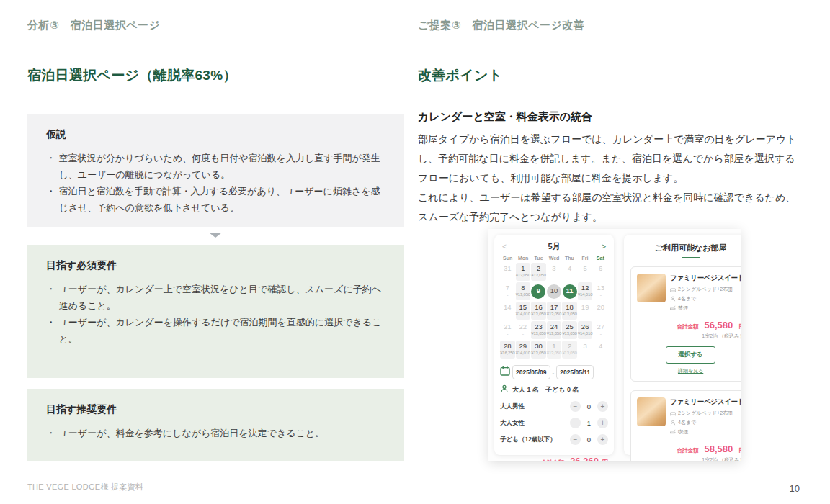 This screenshot has height=504, width=830. Describe the element at coordinates (605, 459) in the screenshot. I see `total-unit: 円` at that location.